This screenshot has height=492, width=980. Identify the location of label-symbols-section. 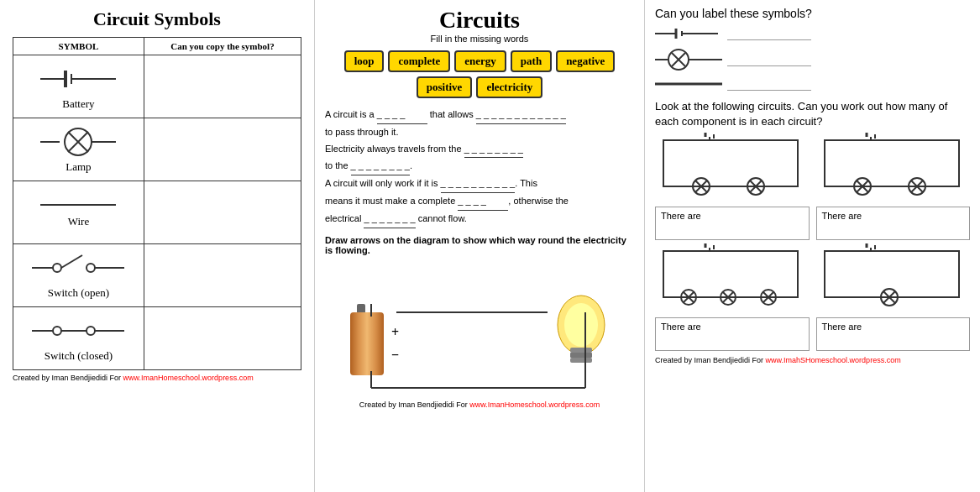
(813, 58).